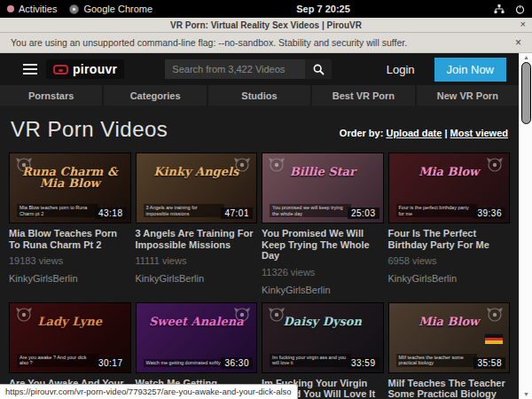 The width and height of the screenshot is (532, 399). Describe the element at coordinates (323, 223) in the screenshot. I see `video-card: Billie Star You promised we will keep tr…` at that location.